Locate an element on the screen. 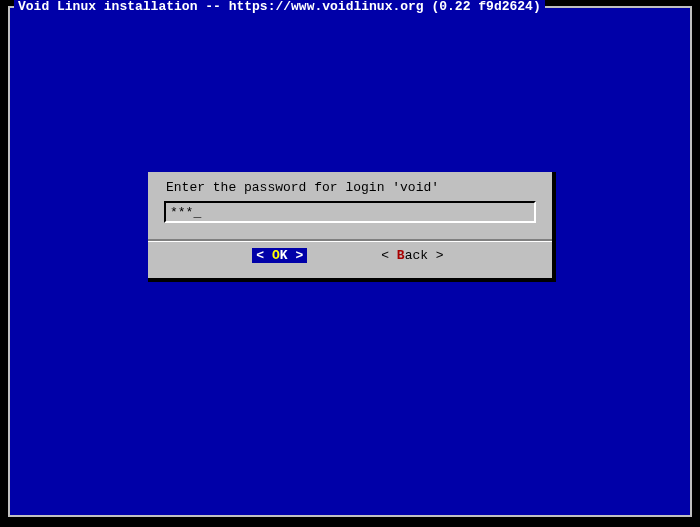 The image size is (700, 527). button-row: < OK > < Back > is located at coordinates (350, 254).